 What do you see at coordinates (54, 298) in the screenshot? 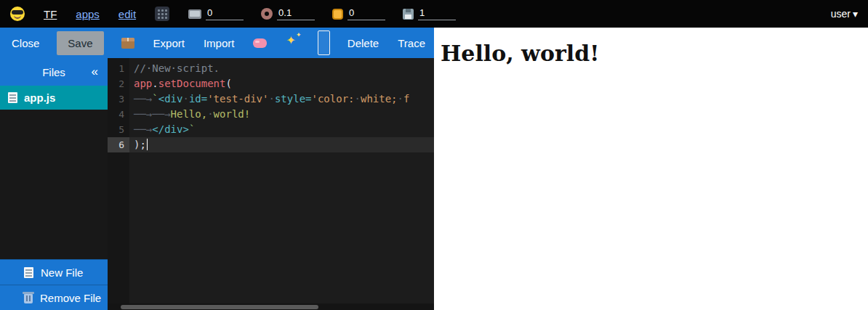
I see `remove-file-button: Remove File` at bounding box center [54, 298].